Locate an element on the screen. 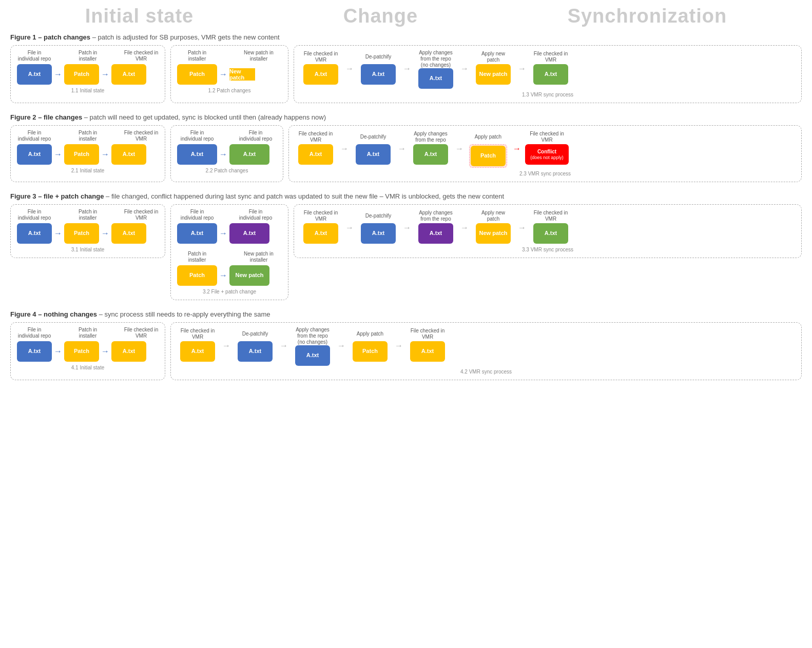 The image size is (812, 648). fig3-sl5: File checked inVMR is located at coordinates (551, 216).